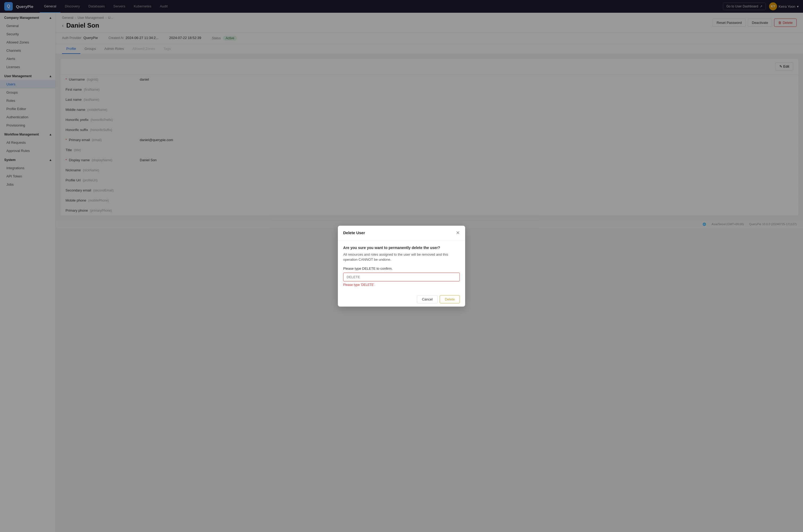  What do you see at coordinates (402, 269) in the screenshot?
I see `modal-confirm-label: Please type DELETE to confirm.` at bounding box center [402, 269].